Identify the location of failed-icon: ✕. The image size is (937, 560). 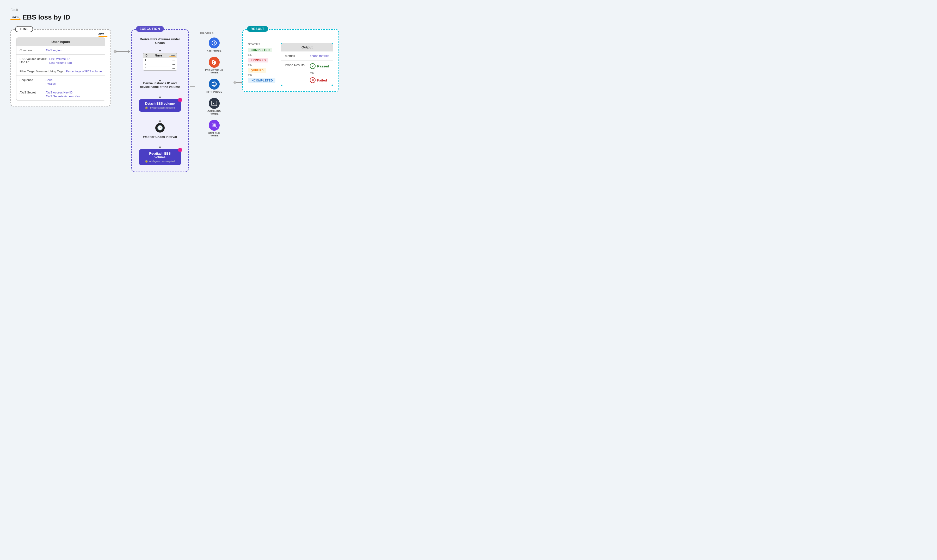
(313, 80).